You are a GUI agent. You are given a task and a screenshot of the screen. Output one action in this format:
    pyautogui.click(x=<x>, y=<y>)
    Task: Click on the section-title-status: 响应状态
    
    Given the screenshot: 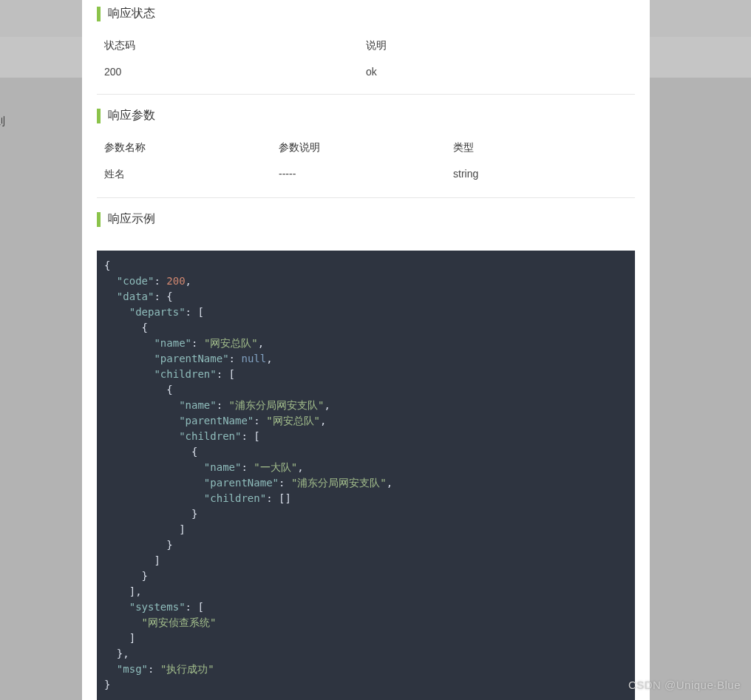 What is the action you would take?
    pyautogui.click(x=132, y=13)
    